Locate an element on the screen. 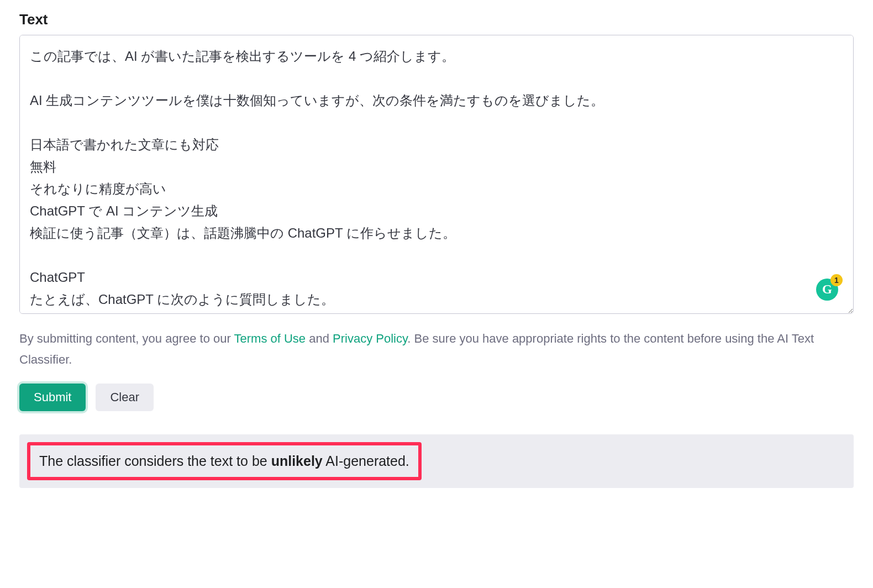 This screenshot has height=588, width=873. clear-button: Clear is located at coordinates (125, 397).